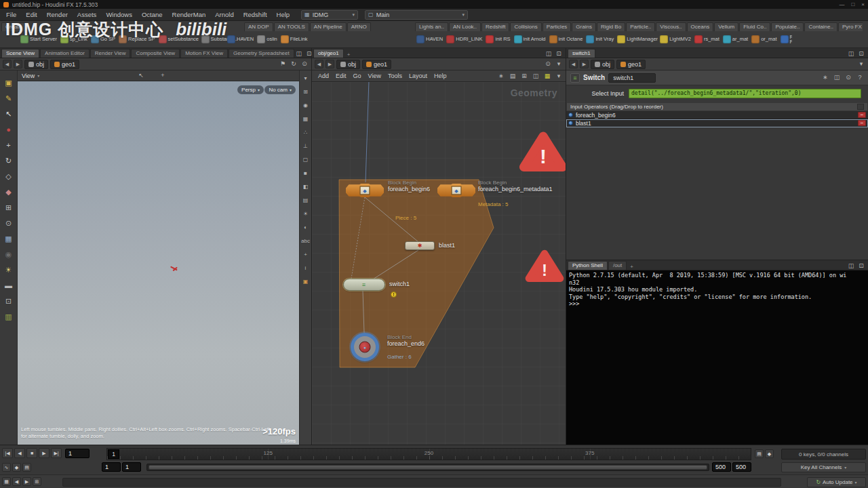  What do you see at coordinates (365, 190) in the screenshot?
I see `node-foreach-begin6: ◆` at bounding box center [365, 190].